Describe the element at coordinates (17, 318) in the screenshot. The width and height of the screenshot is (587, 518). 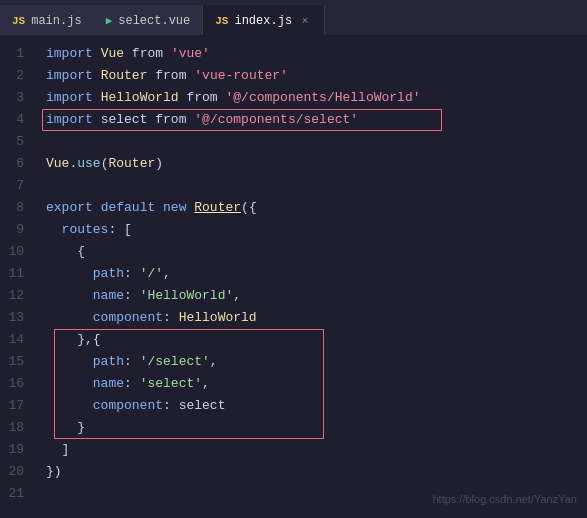
I see `line-num-13: 13` at that location.